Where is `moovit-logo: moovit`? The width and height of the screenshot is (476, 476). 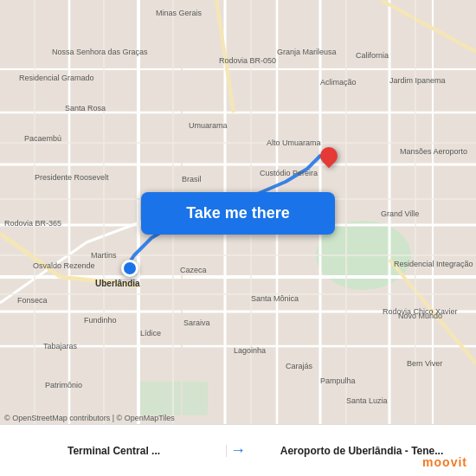 moovit-logo: moovit is located at coordinates (445, 462).